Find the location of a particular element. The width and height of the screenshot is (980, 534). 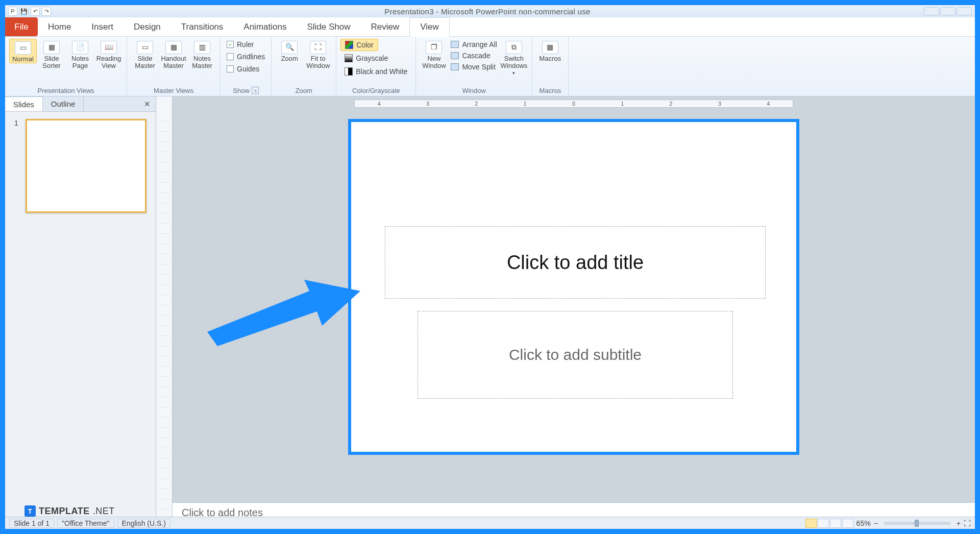

tab-home: Home is located at coordinates (59, 27).